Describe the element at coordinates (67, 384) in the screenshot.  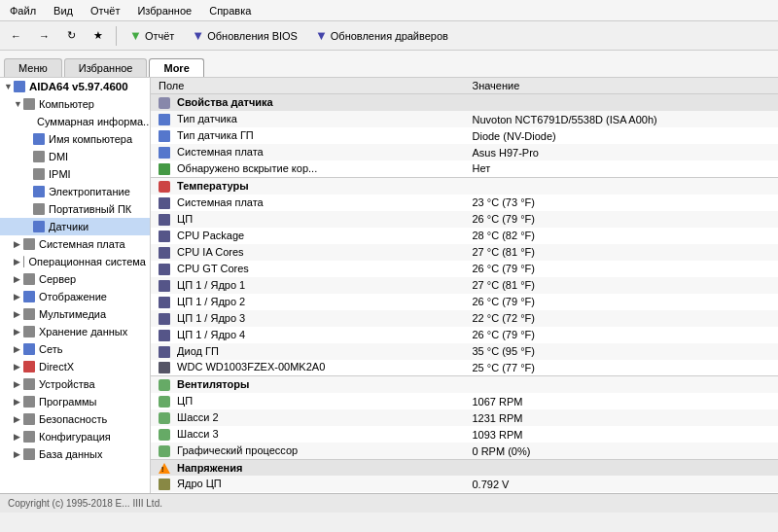
I see `sidebar-item-devices-label: Устройства` at that location.